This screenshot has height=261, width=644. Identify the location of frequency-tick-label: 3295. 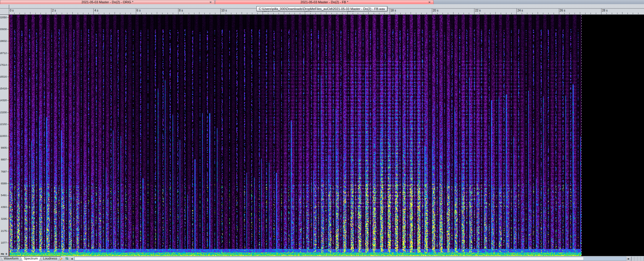
(4, 219).